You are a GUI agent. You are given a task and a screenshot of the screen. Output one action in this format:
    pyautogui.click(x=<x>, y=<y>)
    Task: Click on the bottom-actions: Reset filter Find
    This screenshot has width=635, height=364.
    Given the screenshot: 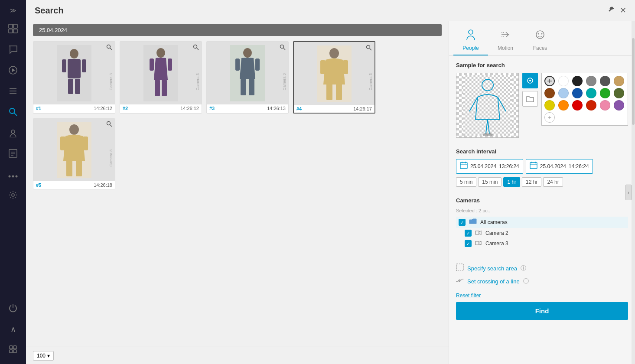 What is the action you would take?
    pyautogui.click(x=542, y=306)
    